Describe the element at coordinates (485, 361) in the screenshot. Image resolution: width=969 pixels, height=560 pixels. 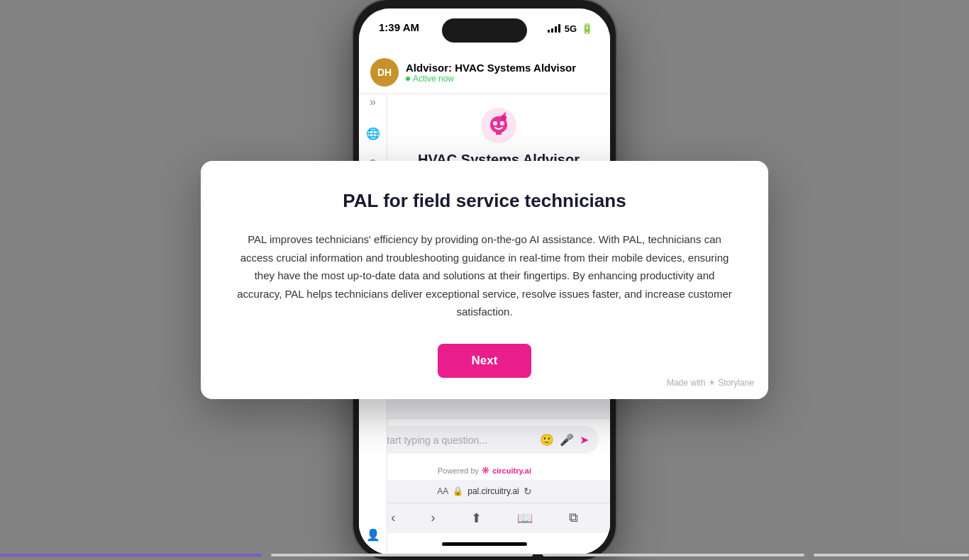
I see `next-button: Next` at that location.